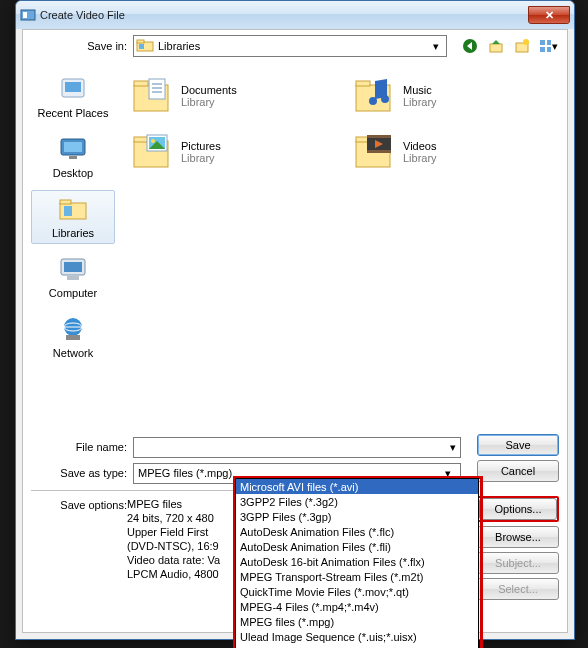 Image resolution: width=588 pixels, height=648 pixels. What do you see at coordinates (145, 46) in the screenshot?
I see `folder-icon` at bounding box center [145, 46].